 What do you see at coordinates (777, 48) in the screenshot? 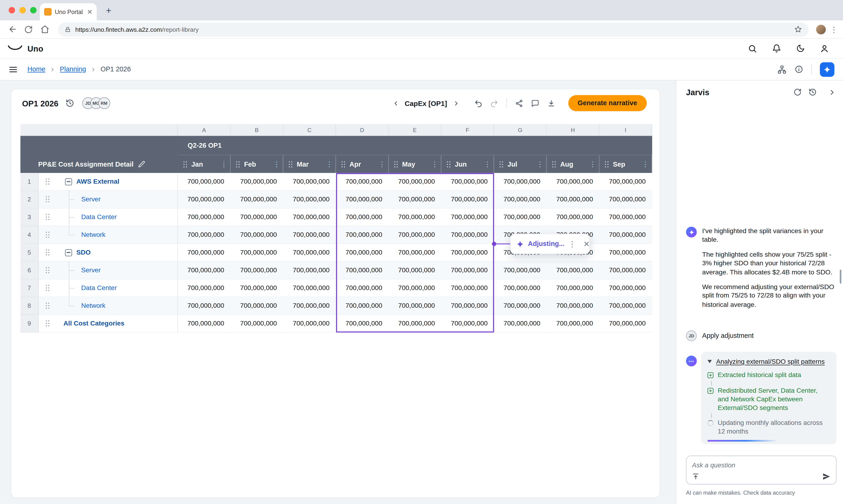
I see `notifications-bell-icon` at bounding box center [777, 48].